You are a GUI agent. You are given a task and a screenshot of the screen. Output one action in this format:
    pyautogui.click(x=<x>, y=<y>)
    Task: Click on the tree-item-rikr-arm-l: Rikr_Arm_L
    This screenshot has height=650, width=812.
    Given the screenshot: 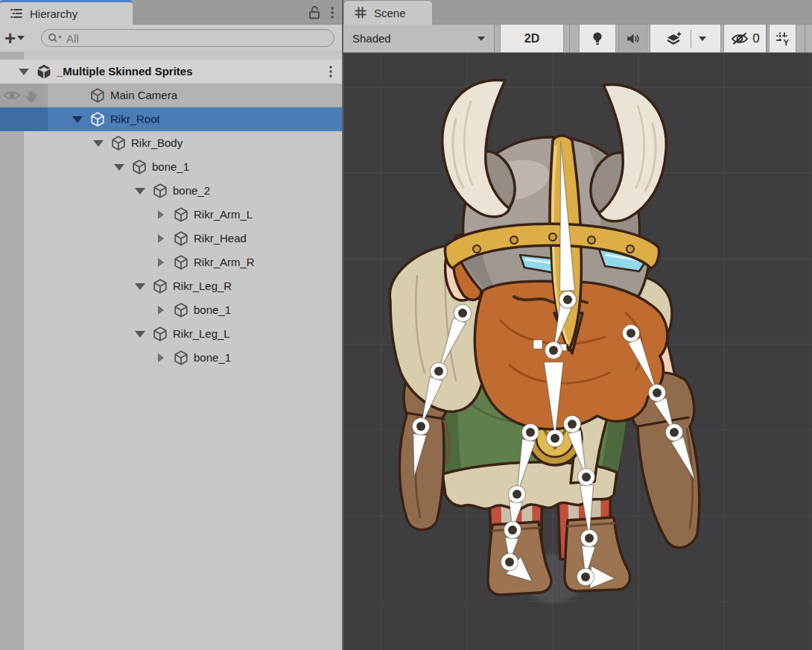 What is the action you would take?
    pyautogui.click(x=171, y=215)
    